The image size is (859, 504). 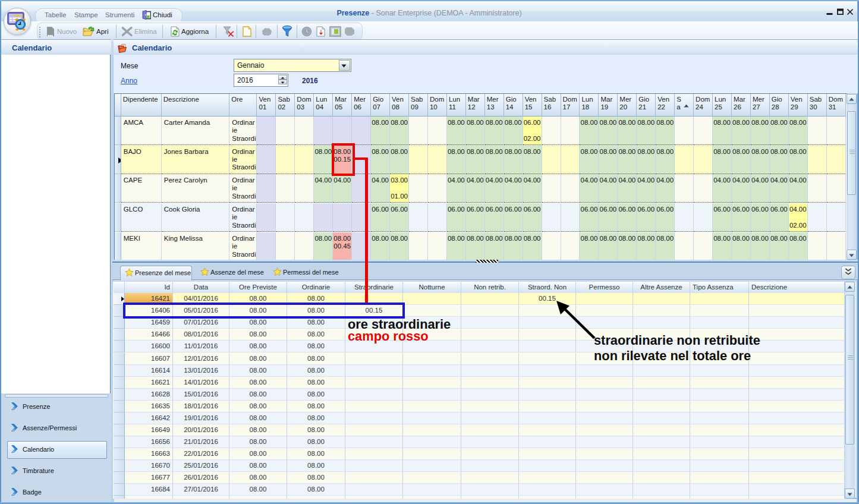 What do you see at coordinates (149, 323) in the screenshot?
I see `detail-cell: 16459` at bounding box center [149, 323].